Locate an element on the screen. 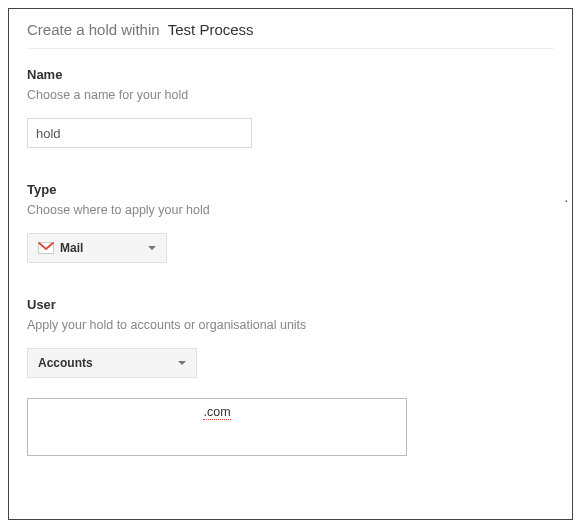 The width and height of the screenshot is (581, 528). type-title: Type is located at coordinates (290, 190).